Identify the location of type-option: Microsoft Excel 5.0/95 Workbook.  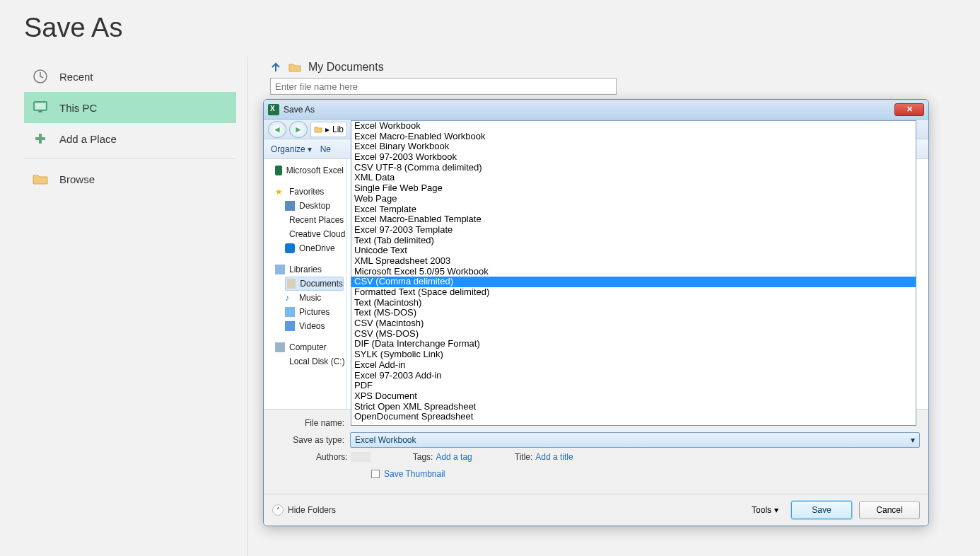
(634, 272).